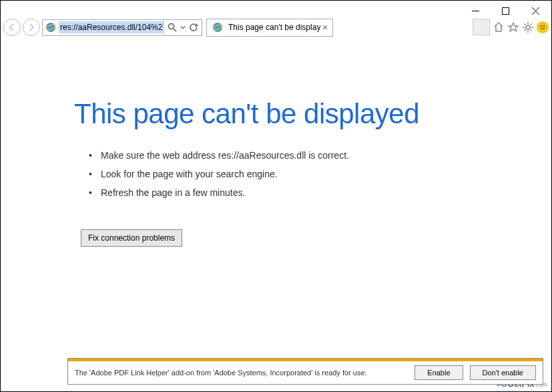 The width and height of the screenshot is (552, 392). What do you see at coordinates (513, 27) in the screenshot?
I see `favorites-icon` at bounding box center [513, 27].